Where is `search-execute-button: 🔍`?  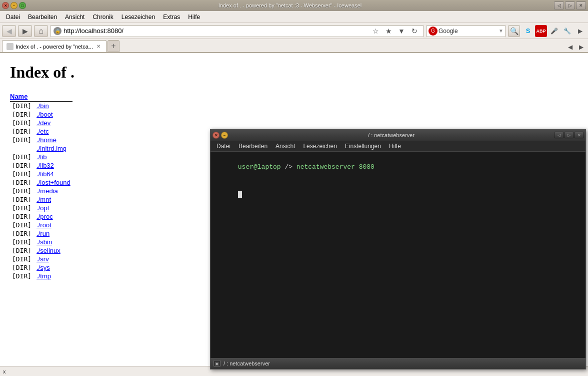
search-execute-button: 🔍 is located at coordinates (514, 31).